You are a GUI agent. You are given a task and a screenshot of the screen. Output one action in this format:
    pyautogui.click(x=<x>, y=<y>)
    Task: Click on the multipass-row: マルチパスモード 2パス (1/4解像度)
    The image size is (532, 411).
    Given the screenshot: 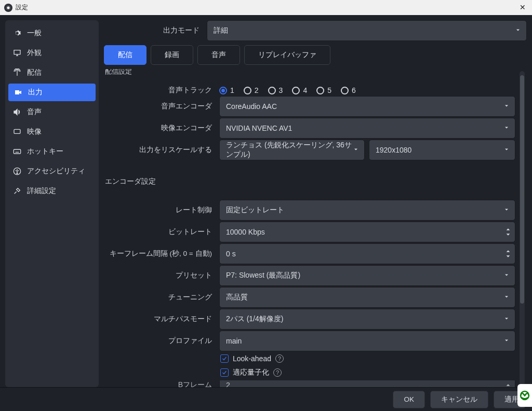 What is the action you would take?
    pyautogui.click(x=310, y=319)
    